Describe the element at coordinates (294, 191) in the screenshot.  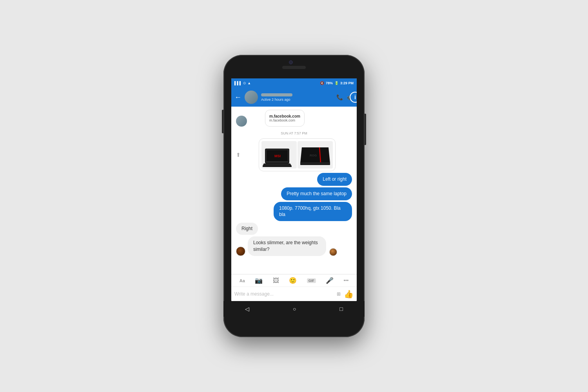
I see `chat-area: m.facebook.com m.facebook.com SUN AT 7:5…` at that location.